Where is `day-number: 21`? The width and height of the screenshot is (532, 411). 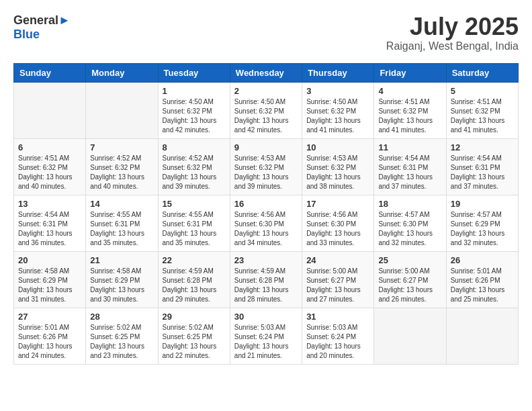
day-number: 21 is located at coordinates (122, 261).